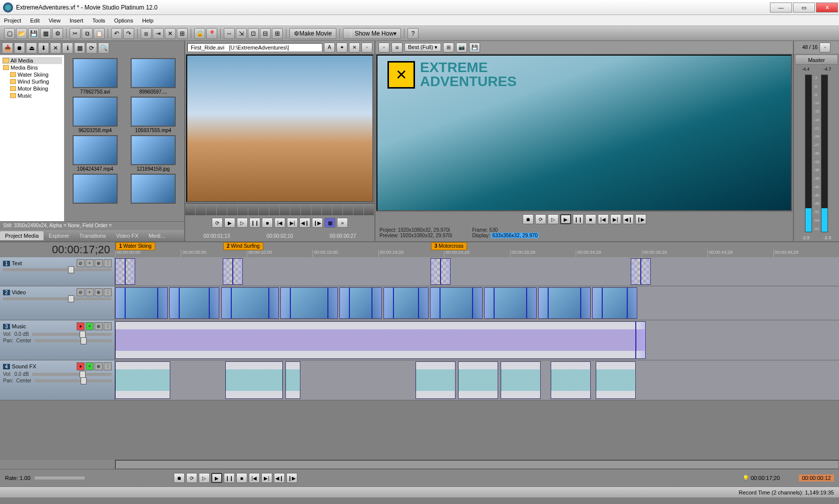  What do you see at coordinates (35, 21) in the screenshot?
I see `menu-edit: Edit` at bounding box center [35, 21].